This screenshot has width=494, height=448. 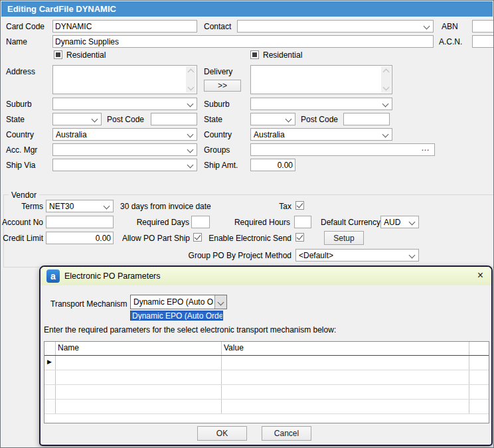 I want to click on terms-combo: NET30, so click(x=80, y=206).